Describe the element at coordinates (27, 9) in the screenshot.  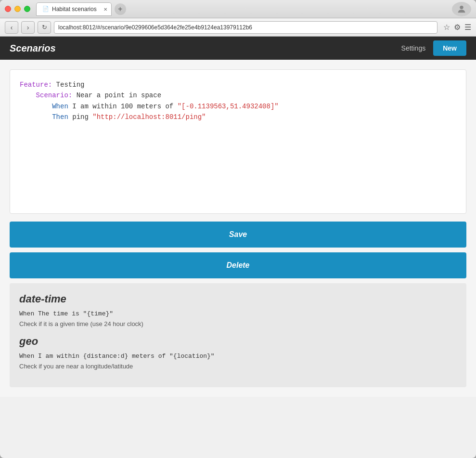
I see `maximize-button` at that location.